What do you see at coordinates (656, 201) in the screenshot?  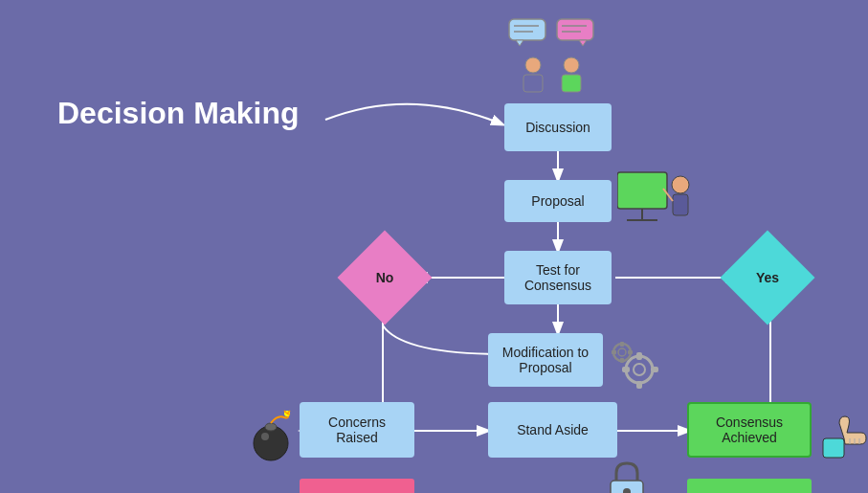 I see `presenter-icon` at bounding box center [656, 201].